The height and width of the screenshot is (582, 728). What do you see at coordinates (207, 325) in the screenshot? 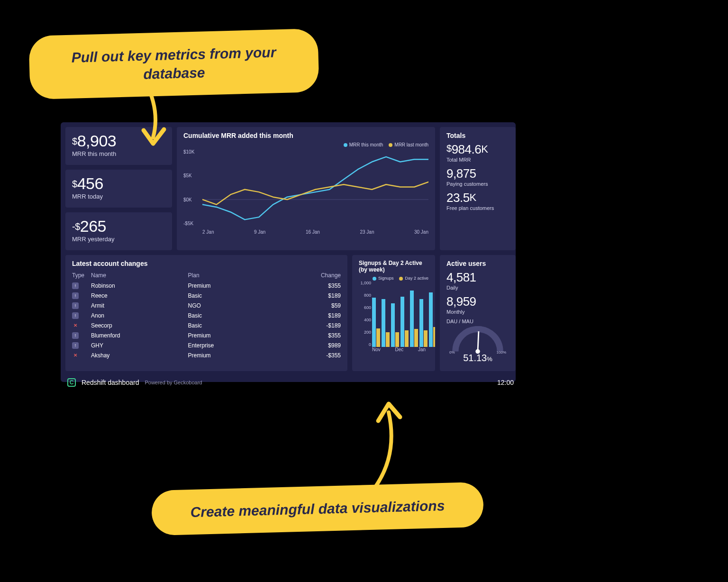
I see `table-row: ✕SeecorpBasic-$189` at bounding box center [207, 325].